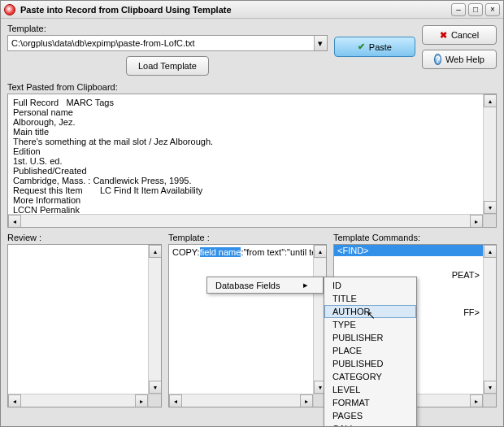 Image resolution: width=504 pixels, height=427 pixels. What do you see at coordinates (234, 10) in the screenshot?
I see `window-title: Paste into Record from Clipboard Using T…` at bounding box center [234, 10].